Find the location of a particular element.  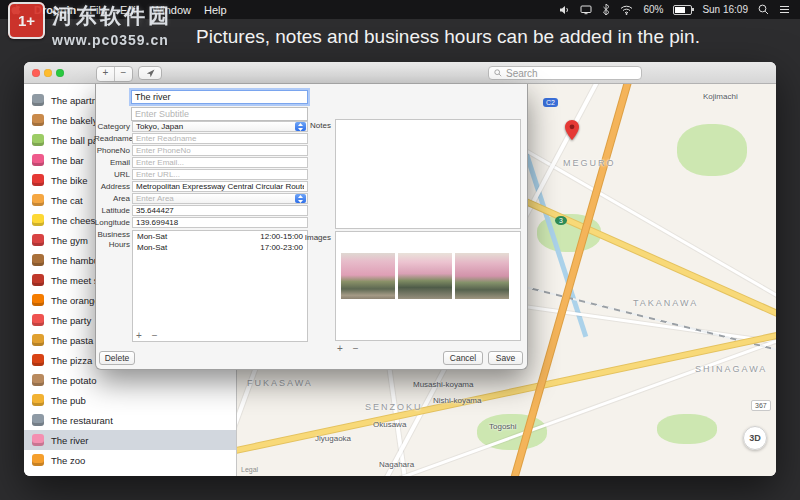

category-select: Tokyo, Japan is located at coordinates (220, 126).